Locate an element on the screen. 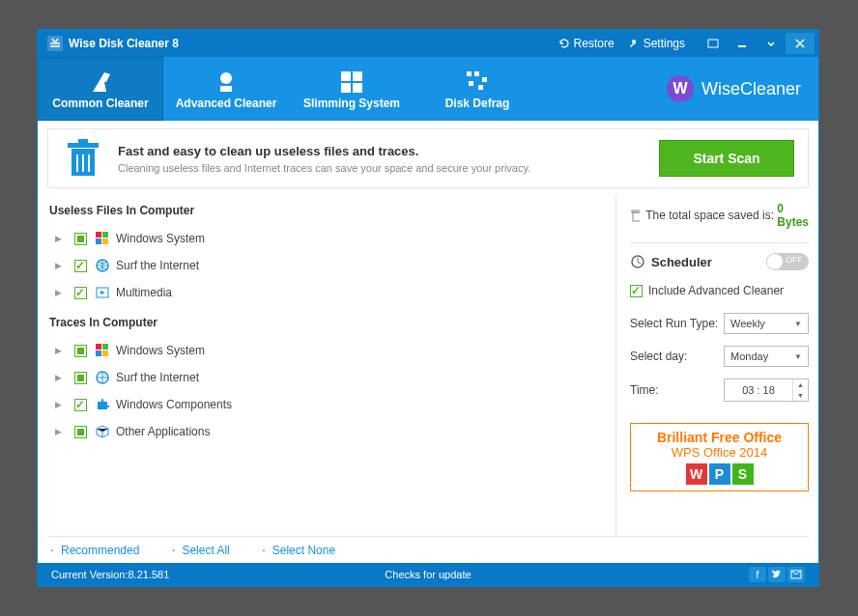  twitter-button is located at coordinates (777, 574).